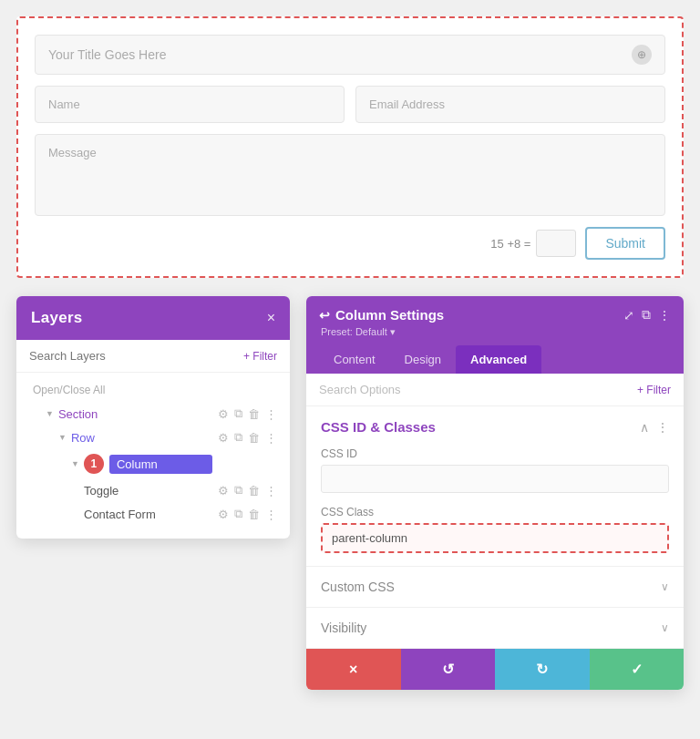 The height and width of the screenshot is (739, 700). Describe the element at coordinates (350, 175) in the screenshot. I see `form-message-field: Message` at that location.